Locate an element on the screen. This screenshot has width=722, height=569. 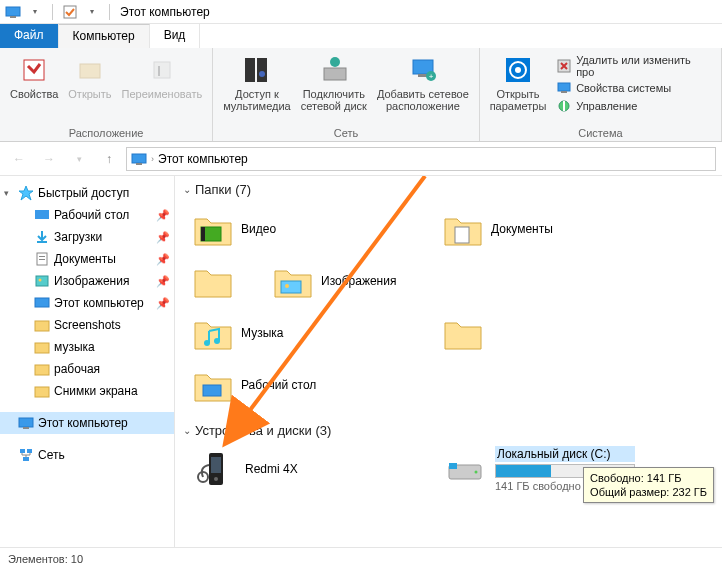
tab-view: Вид is located at coordinates (176, 36).